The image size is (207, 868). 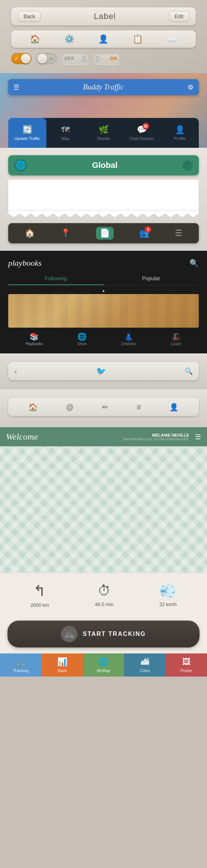 I want to click on time-icon: ⏱, so click(x=104, y=591).